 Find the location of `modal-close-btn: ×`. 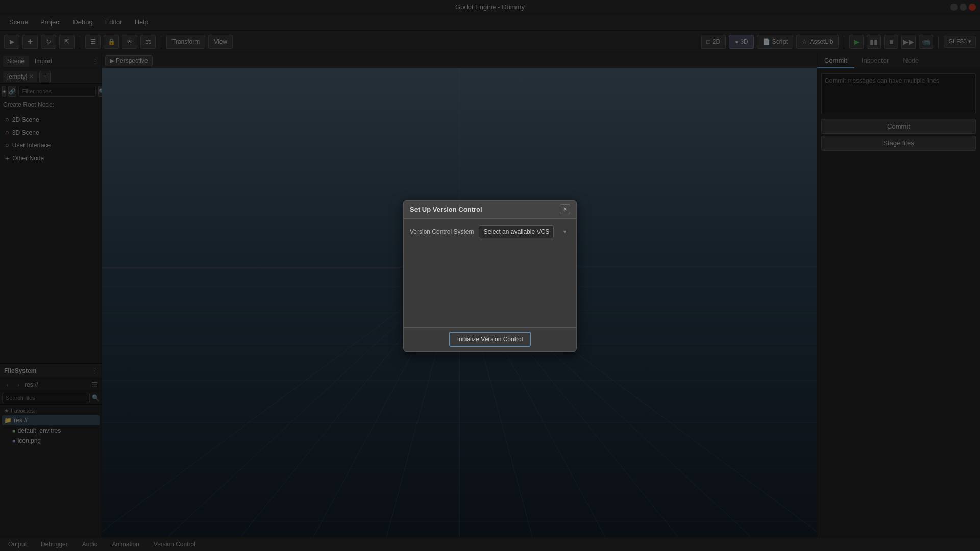

modal-close-btn: × is located at coordinates (565, 209).